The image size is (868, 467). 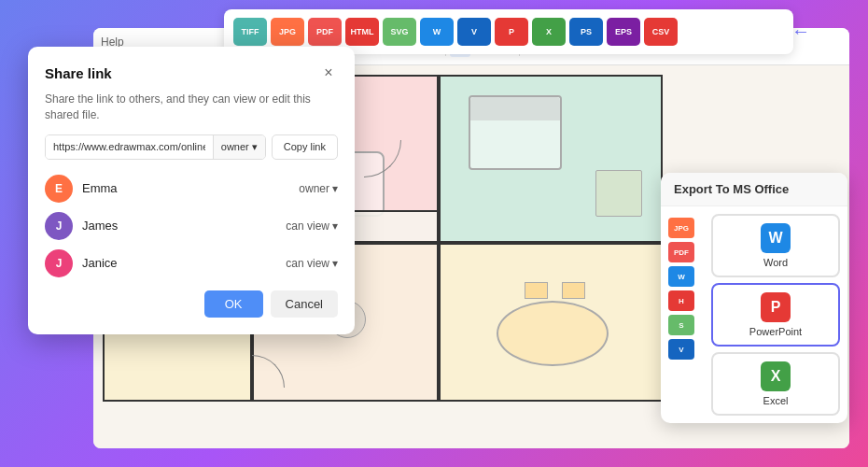 What do you see at coordinates (362, 32) in the screenshot?
I see `format-html: HTML` at bounding box center [362, 32].